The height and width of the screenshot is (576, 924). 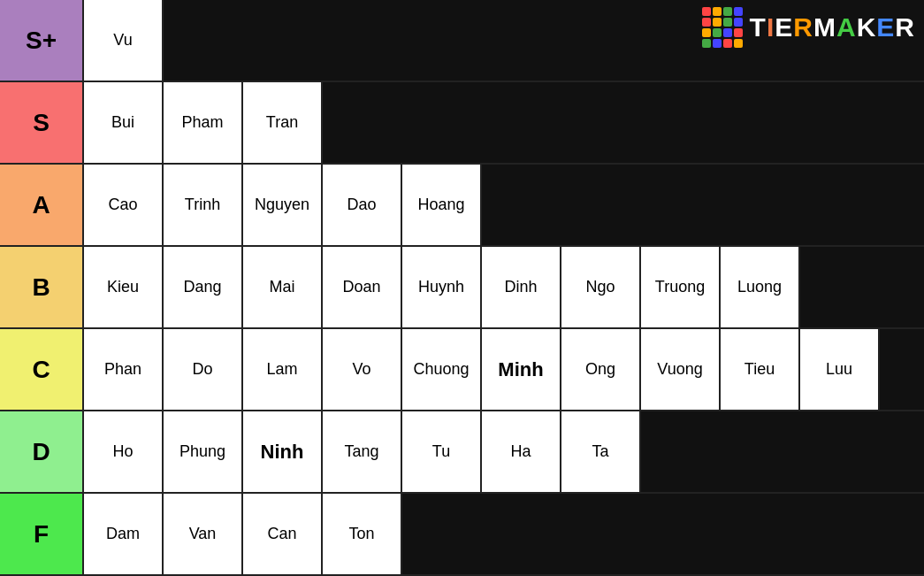 What do you see at coordinates (283, 205) in the screenshot?
I see `tier-item: Nguyen` at bounding box center [283, 205].